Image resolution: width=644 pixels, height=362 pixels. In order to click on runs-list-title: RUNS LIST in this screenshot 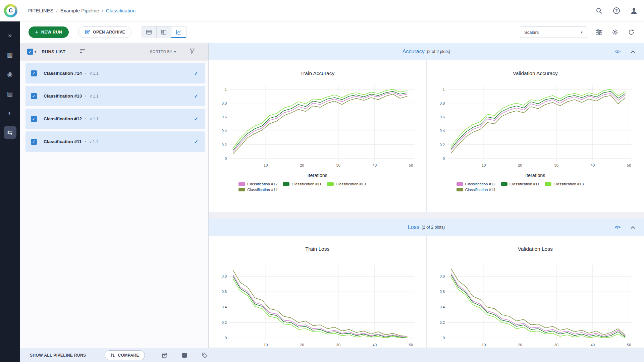, I will do `click(54, 52)`.